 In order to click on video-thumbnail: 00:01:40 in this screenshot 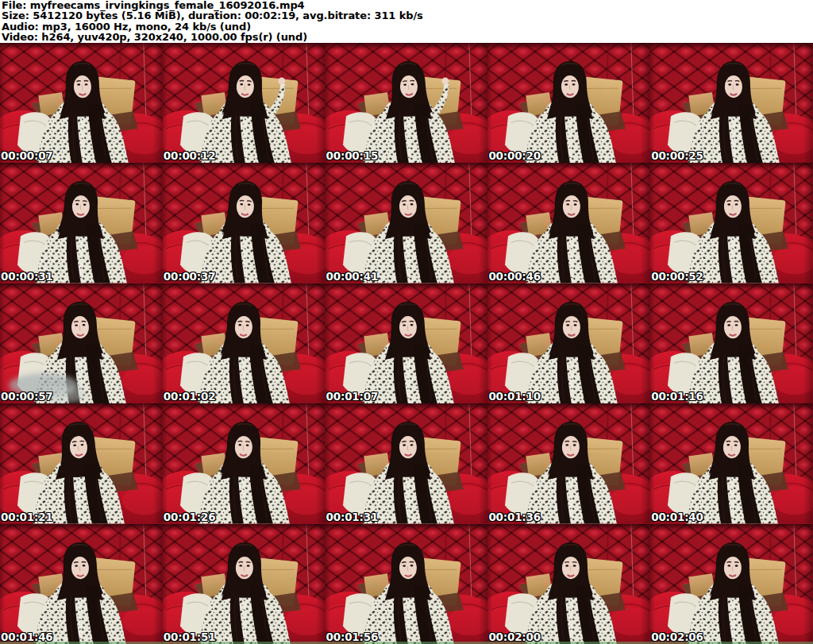, I will do `click(732, 464)`.